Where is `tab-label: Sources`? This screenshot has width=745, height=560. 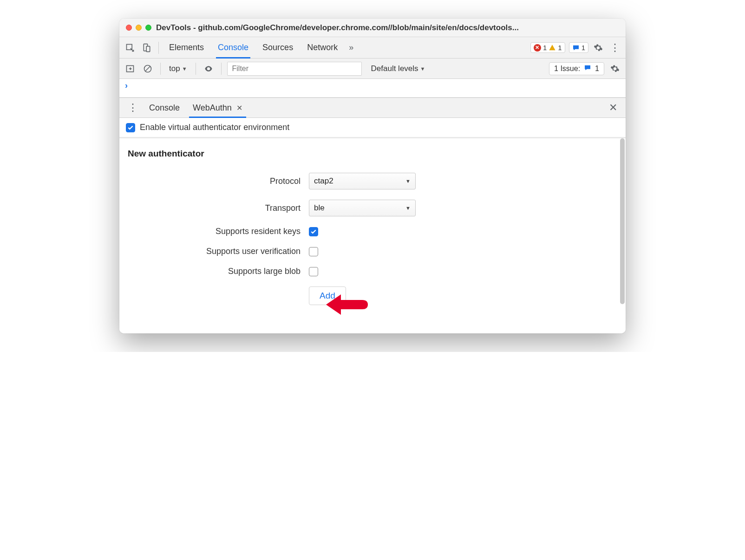
tab-label: Sources is located at coordinates (278, 47).